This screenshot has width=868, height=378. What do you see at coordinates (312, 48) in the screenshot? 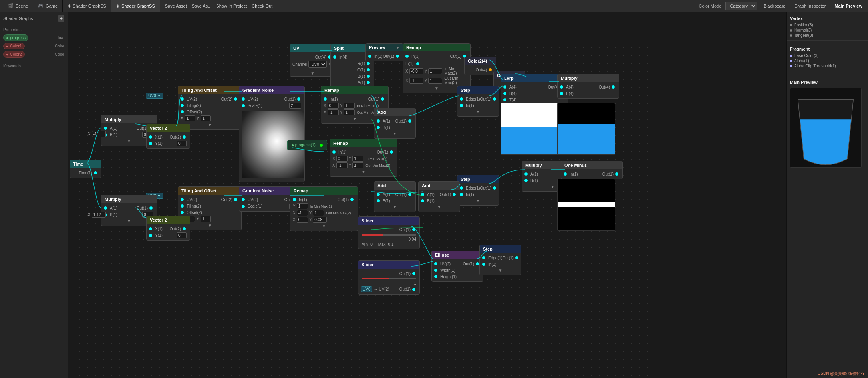
I see `node-uv-header: UV` at bounding box center [312, 48].